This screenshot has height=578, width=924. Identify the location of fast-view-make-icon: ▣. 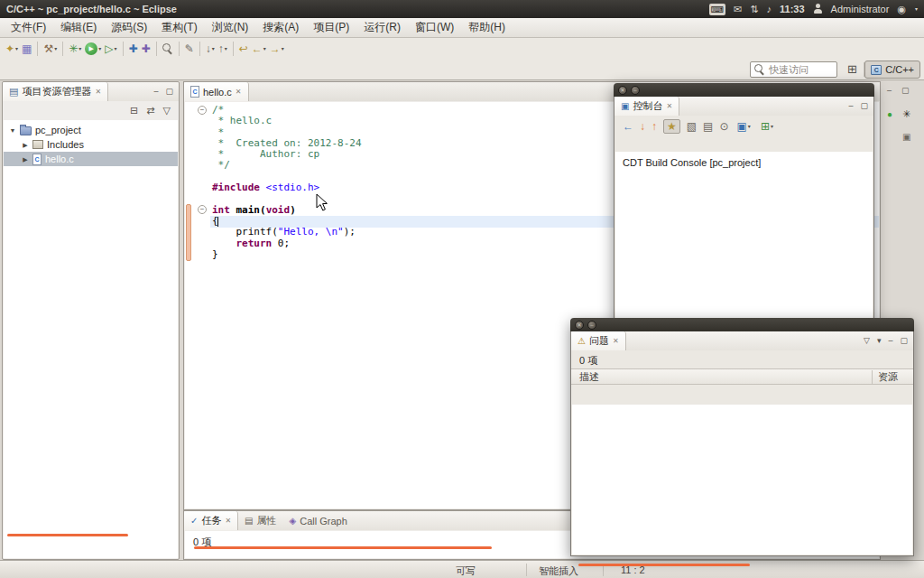
(906, 137).